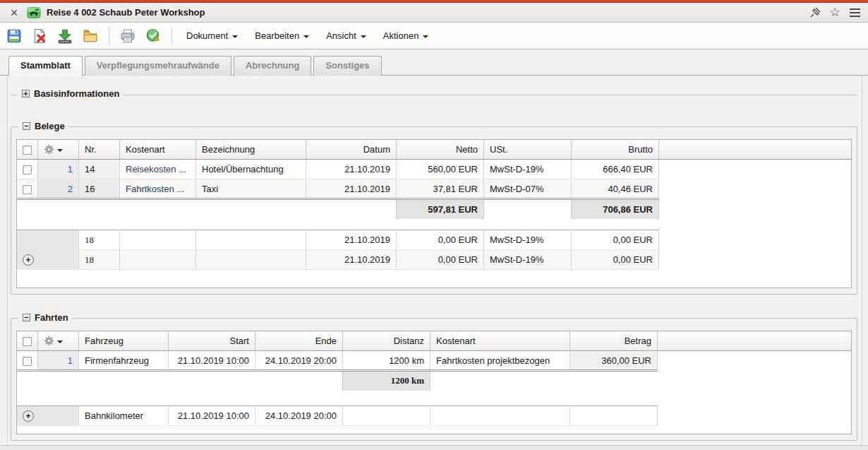 This screenshot has height=450, width=868. What do you see at coordinates (153, 36) in the screenshot?
I see `validate-icon` at bounding box center [153, 36].